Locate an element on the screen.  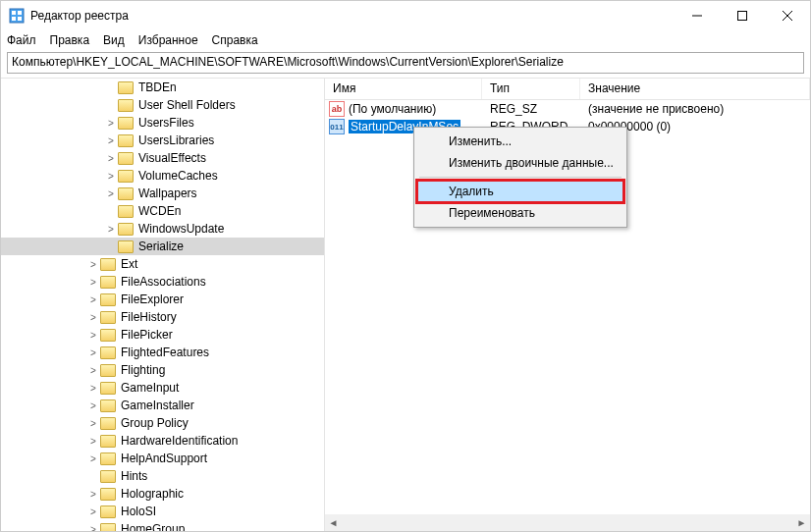
menu-help: Справка is located at coordinates (236, 40).